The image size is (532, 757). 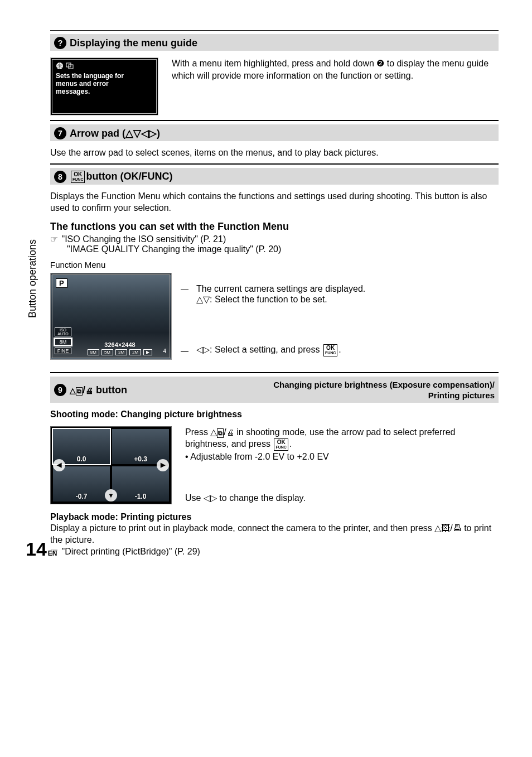 What do you see at coordinates (120, 345) in the screenshot?
I see `resolution-label: 3264×2448` at bounding box center [120, 345].